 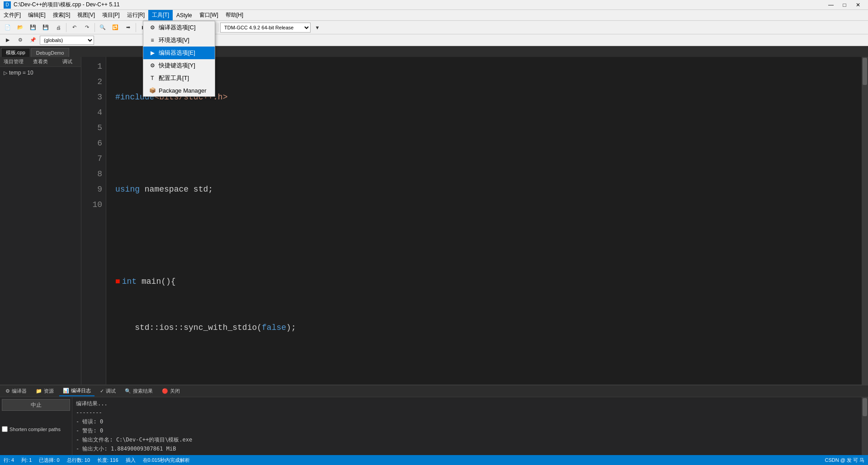 I want to click on dropdown-env-options: ≡ 环境选项[V], so click(x=179, y=40).